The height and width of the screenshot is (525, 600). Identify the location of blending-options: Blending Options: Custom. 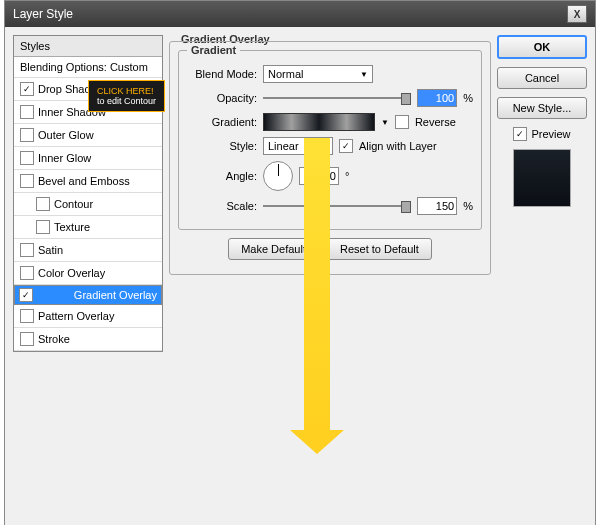
(88, 68).